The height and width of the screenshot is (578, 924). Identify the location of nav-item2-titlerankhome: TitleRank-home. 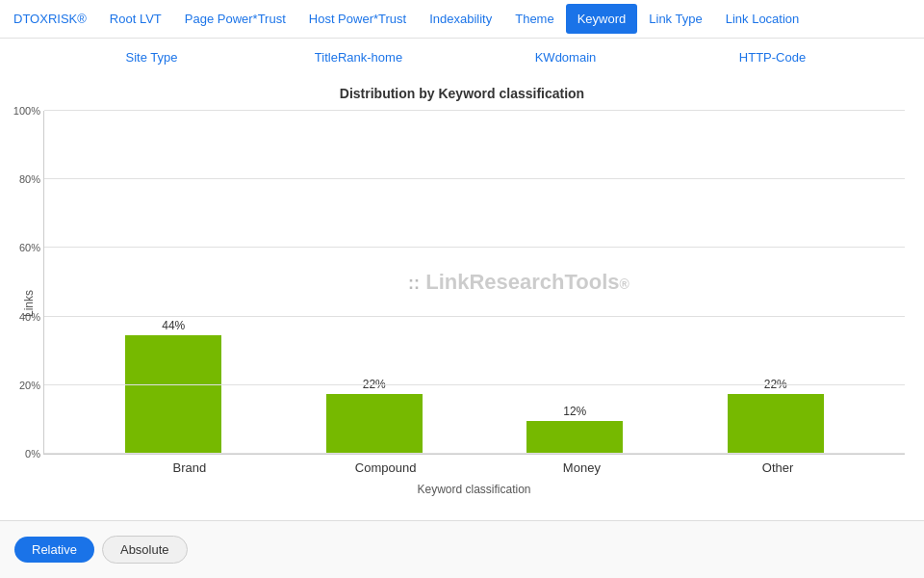
(358, 58).